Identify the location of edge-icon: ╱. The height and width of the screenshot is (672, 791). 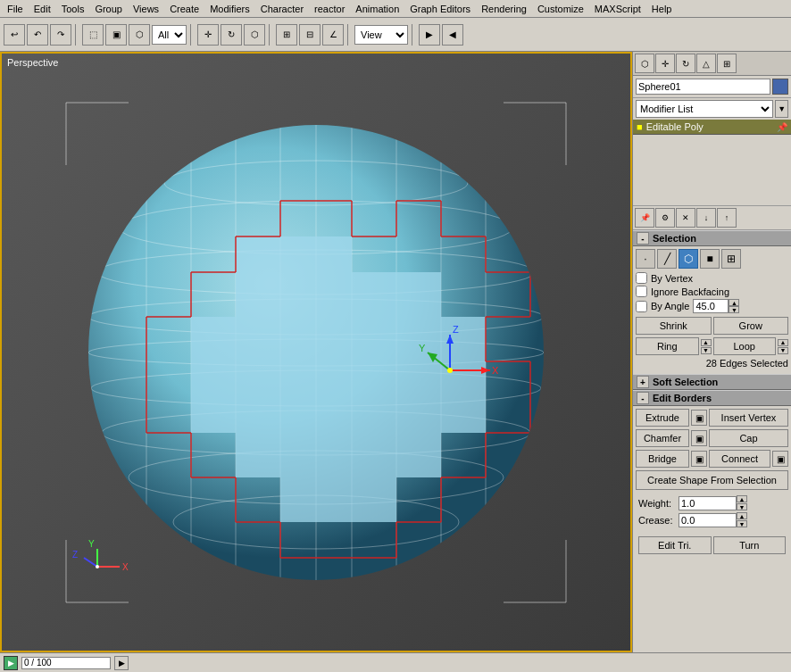
(667, 259).